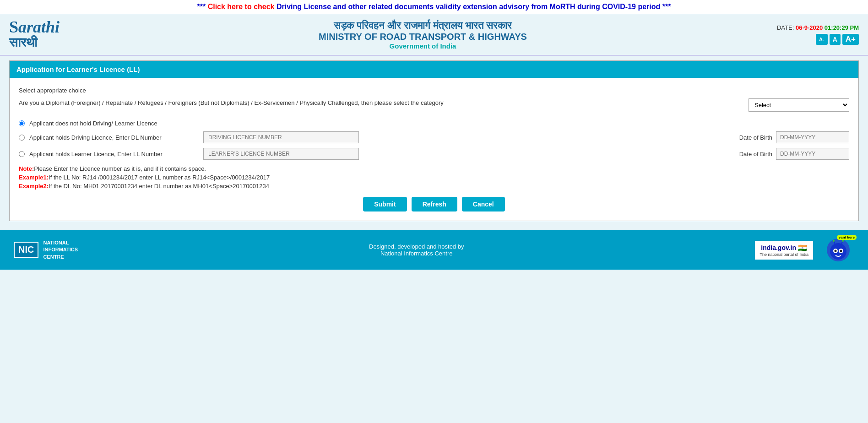  I want to click on english-ministry-title: MINISTRY OF ROAD TRANSPORT & HIGHWAYS, so click(423, 37).